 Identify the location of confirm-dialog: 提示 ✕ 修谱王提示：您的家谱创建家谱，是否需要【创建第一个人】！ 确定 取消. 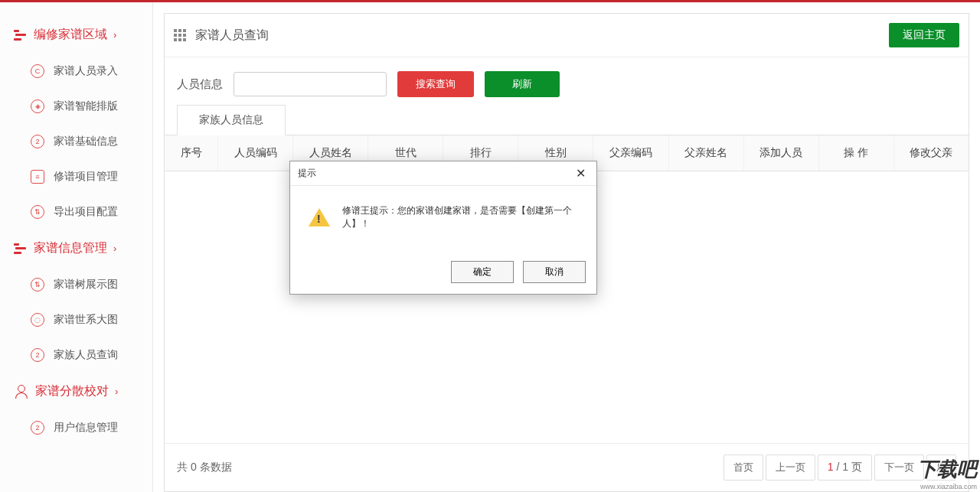
(443, 228).